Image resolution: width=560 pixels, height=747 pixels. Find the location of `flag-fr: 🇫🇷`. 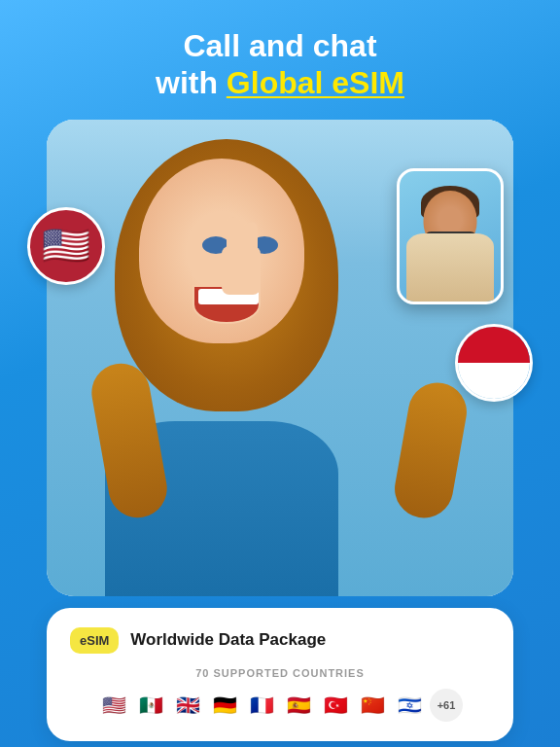

flag-fr: 🇫🇷 is located at coordinates (262, 705).